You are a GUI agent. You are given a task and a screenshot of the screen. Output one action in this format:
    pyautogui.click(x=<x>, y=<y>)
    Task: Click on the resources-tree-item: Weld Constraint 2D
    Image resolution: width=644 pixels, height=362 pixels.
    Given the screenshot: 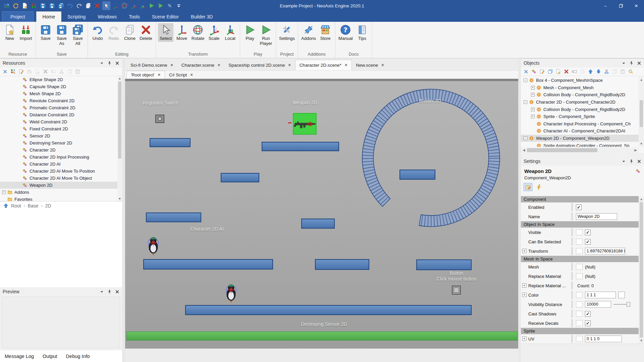 What is the action you would take?
    pyautogui.click(x=59, y=122)
    